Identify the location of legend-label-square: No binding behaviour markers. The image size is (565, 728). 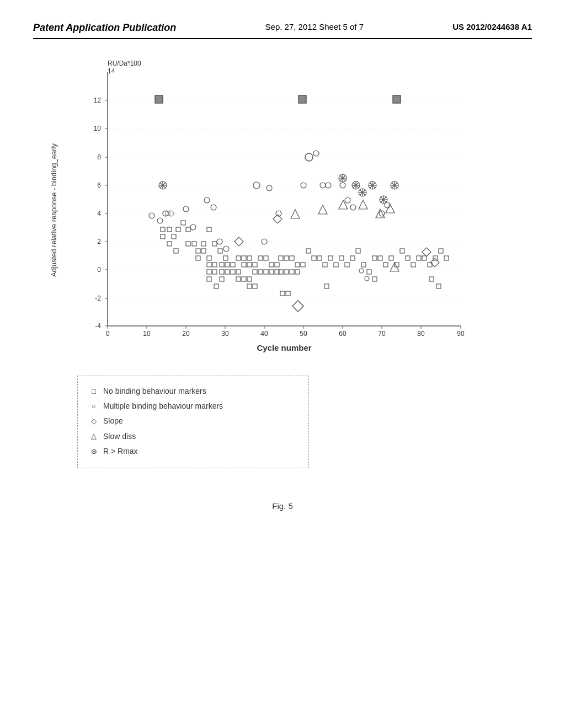
(154, 392).